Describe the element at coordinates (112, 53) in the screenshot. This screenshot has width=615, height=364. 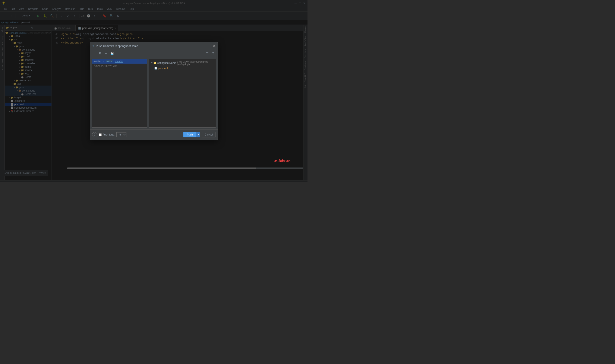
I see `modal-save-btn: 💾` at that location.